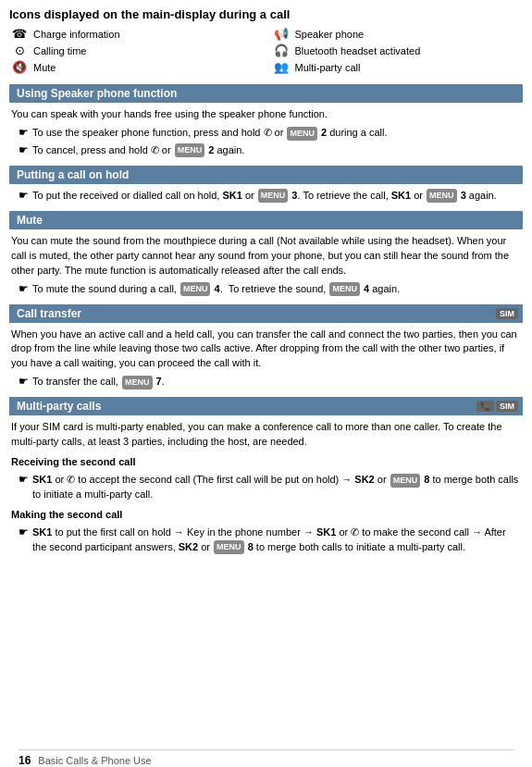  I want to click on receiving-bullet-1: ☛ SK1 or ✆ to accept the second call (Th…, so click(266, 488).